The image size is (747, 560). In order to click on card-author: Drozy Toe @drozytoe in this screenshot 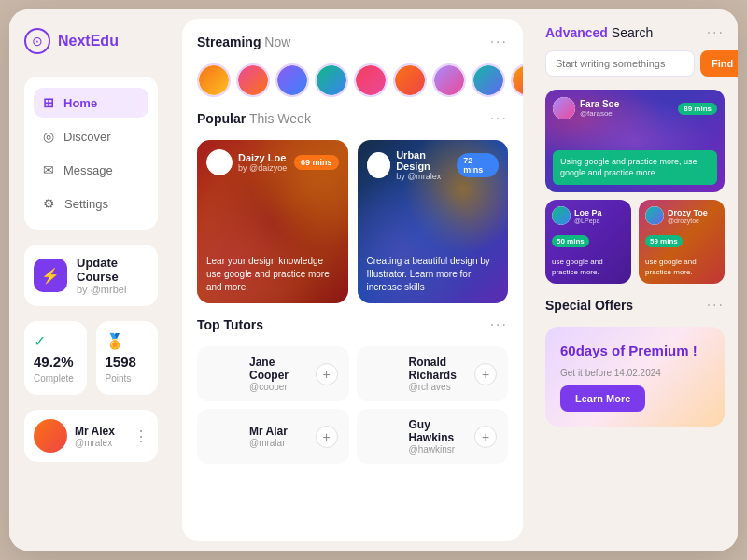, I will do `click(682, 216)`.